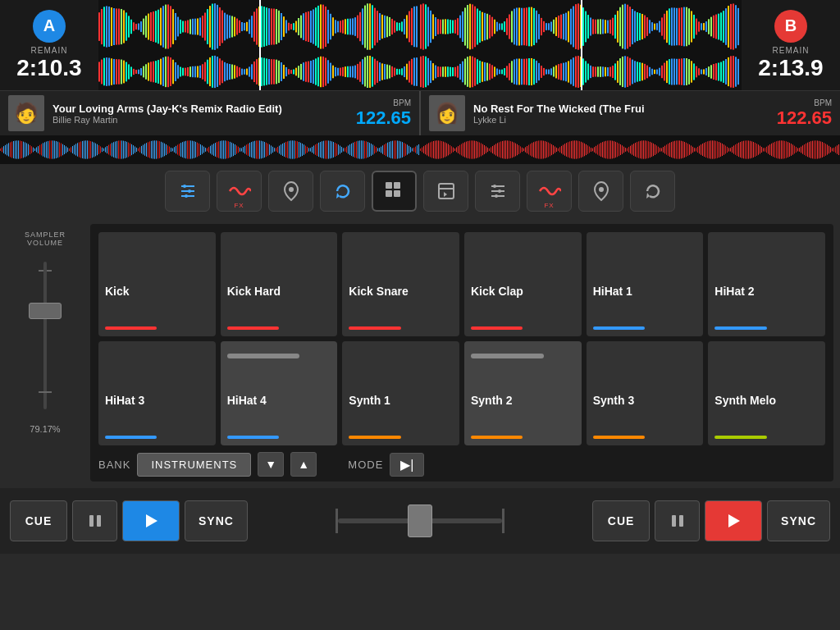  I want to click on track-info-section: 🧑 Your Loving Arms (Jay-K's Remix Radio …, so click(420, 113).